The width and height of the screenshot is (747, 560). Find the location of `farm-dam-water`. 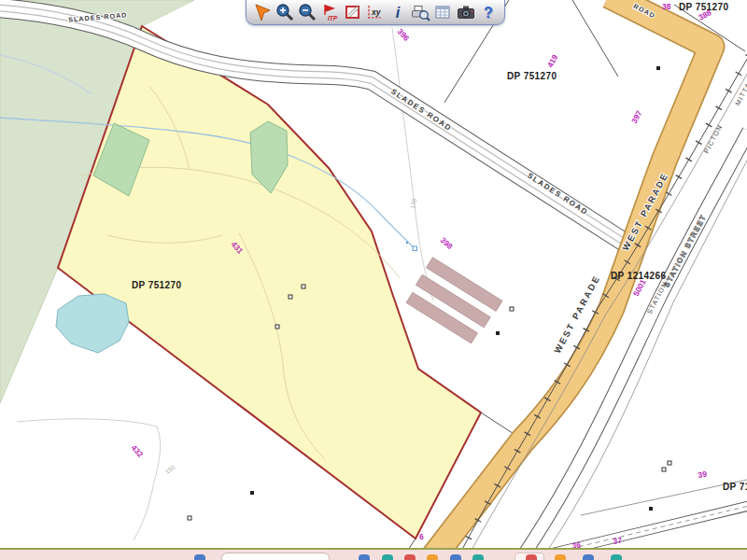

farm-dam-water is located at coordinates (92, 323).